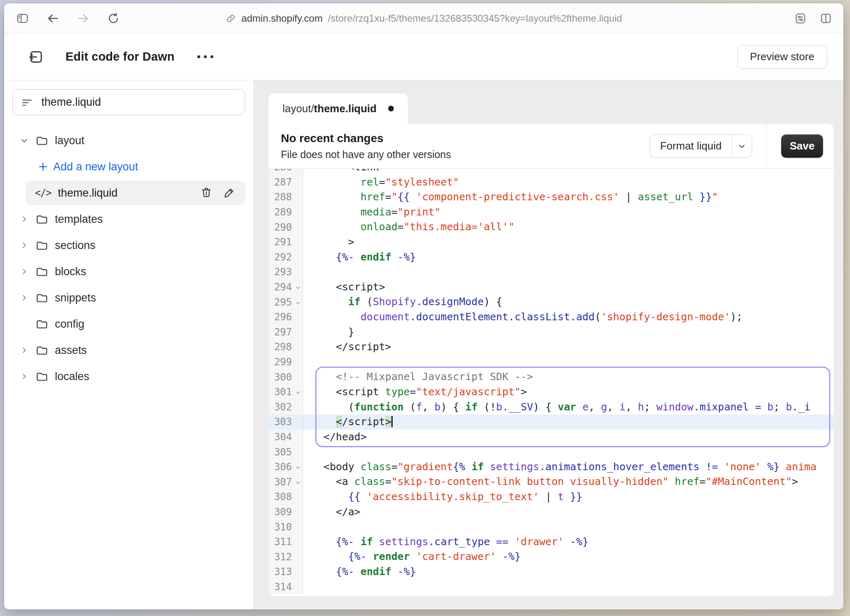 This screenshot has width=850, height=616. Describe the element at coordinates (551, 302) in the screenshot. I see `code-line-295: 295 if (Shopify.designMode) {` at that location.